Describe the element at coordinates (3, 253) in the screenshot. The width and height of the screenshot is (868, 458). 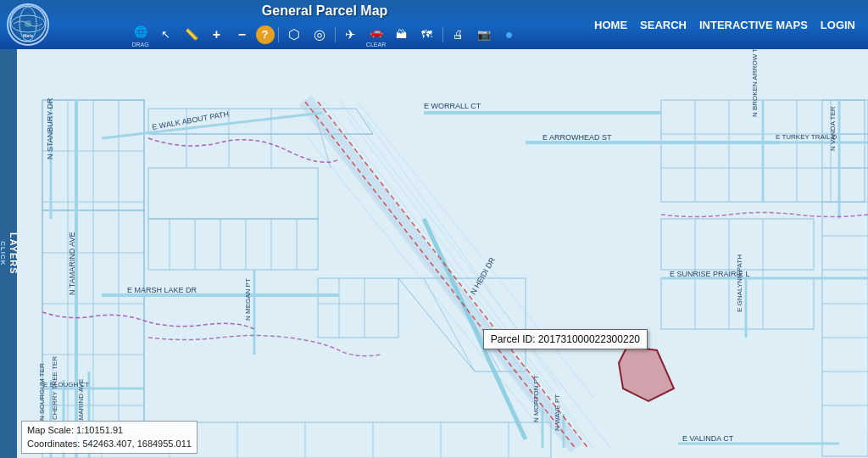
I see `click-label: CLICK` at that location.